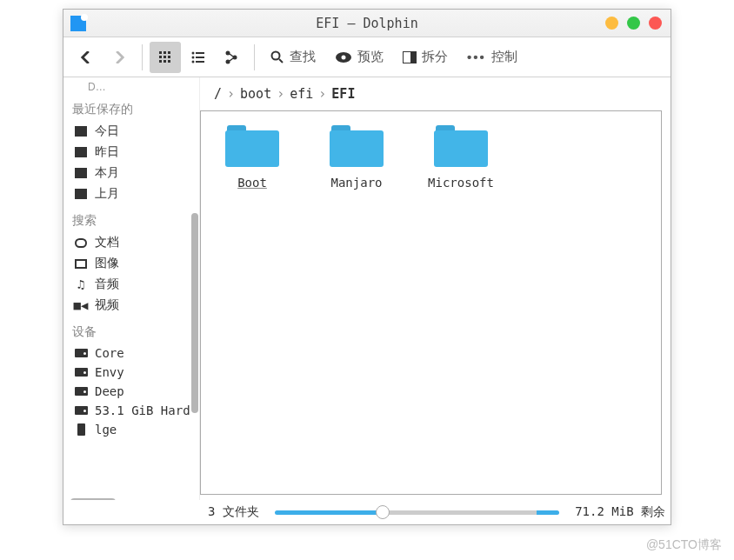 The width and height of the screenshot is (734, 560). Describe the element at coordinates (132, 243) in the screenshot. I see `sidebar-item-documents: 文档` at that location.